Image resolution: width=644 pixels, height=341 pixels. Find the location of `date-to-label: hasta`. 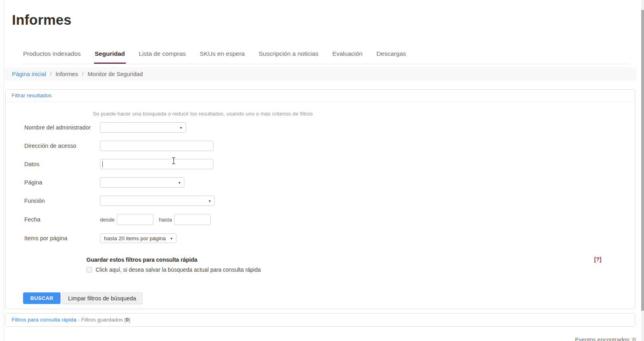

date-to-label: hasta is located at coordinates (166, 220).